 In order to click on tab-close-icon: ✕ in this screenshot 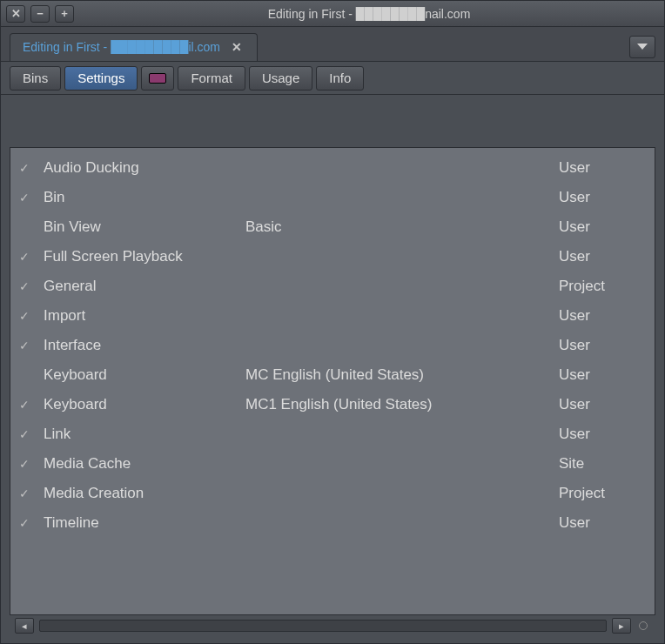, I will do `click(237, 47)`.